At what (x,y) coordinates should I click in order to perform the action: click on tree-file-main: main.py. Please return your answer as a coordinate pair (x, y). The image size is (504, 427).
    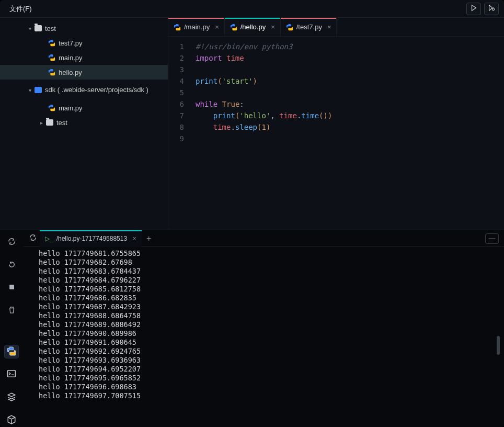
    Looking at the image, I should click on (84, 58).